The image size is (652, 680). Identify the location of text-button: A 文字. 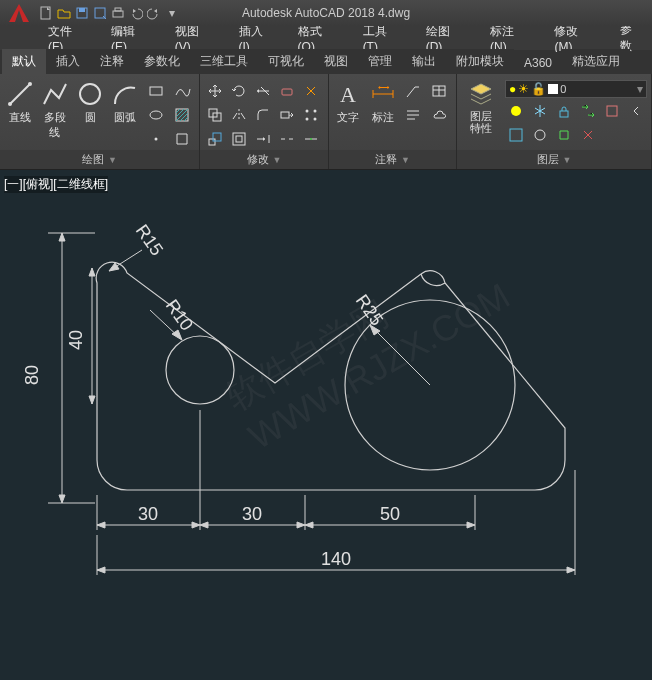
(348, 100).